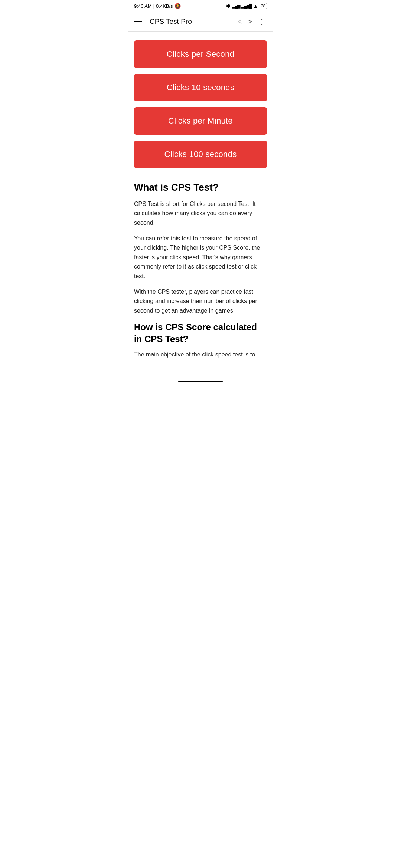 This screenshot has width=401, height=868. Describe the element at coordinates (247, 6) in the screenshot. I see `status-right: ✱ ▂▄▆ ▂▄▆█ ▲ 38` at that location.